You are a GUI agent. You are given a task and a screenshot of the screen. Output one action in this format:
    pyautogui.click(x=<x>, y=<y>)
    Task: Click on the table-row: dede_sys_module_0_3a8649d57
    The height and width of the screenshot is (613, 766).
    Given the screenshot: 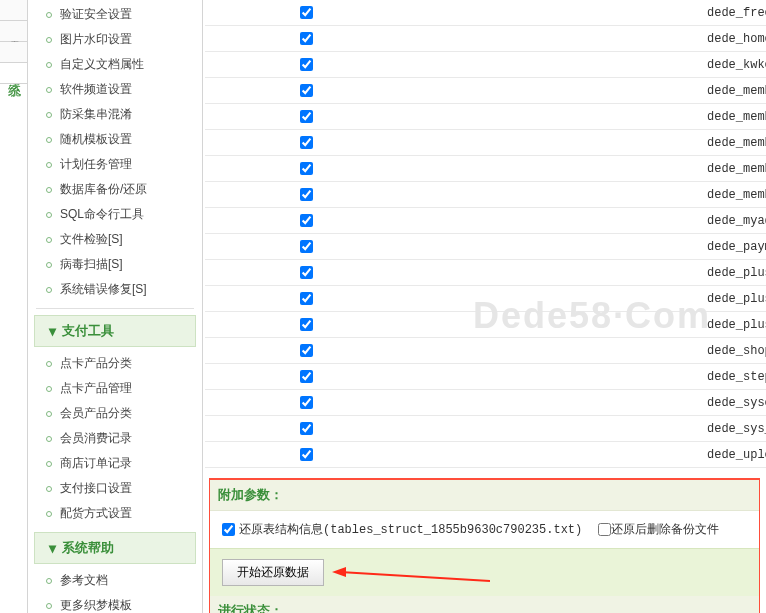 What is the action you would take?
    pyautogui.click(x=486, y=429)
    